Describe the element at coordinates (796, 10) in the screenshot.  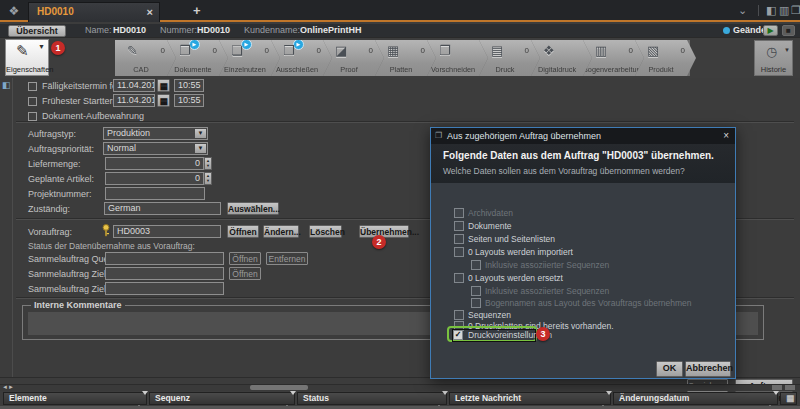
I see `detach-window-icon: ❐` at that location.